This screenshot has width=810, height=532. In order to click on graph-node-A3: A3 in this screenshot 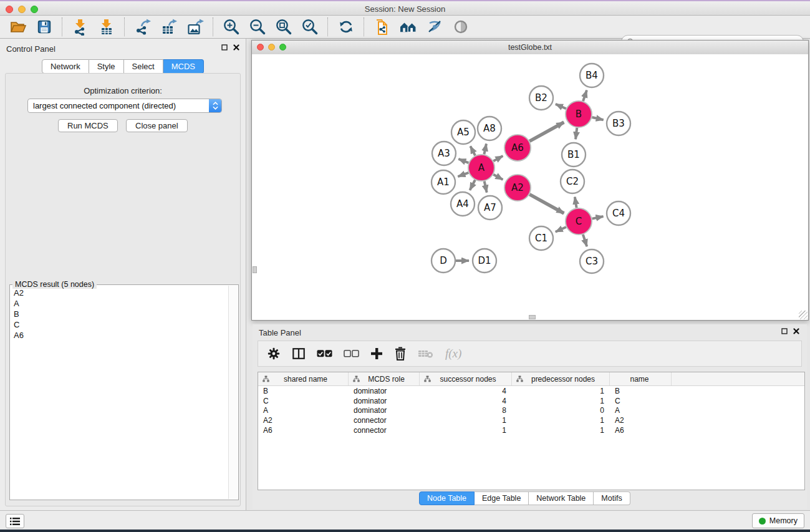, I will do `click(444, 153)`.